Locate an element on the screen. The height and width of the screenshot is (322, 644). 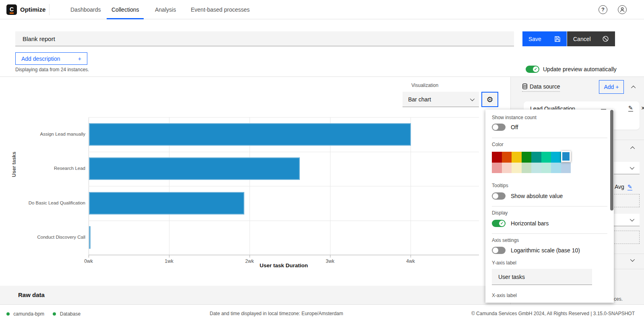
close-icon: × is located at coordinates (642, 108).